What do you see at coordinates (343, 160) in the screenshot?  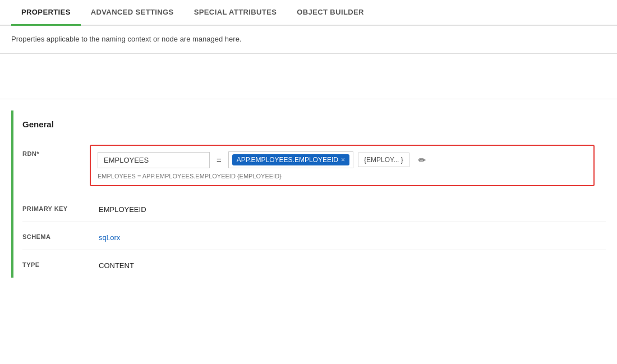 I see `rdn-tag-close-icon: ×` at bounding box center [343, 160].